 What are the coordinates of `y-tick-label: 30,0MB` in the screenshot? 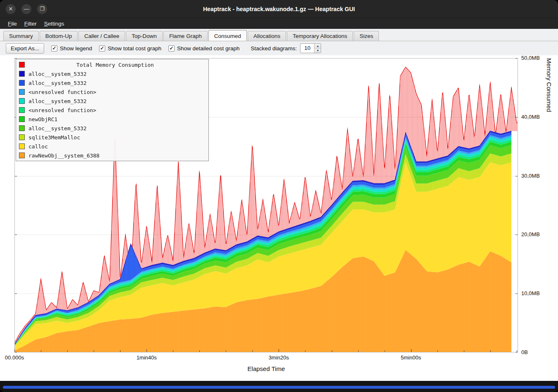 It's located at (531, 176).